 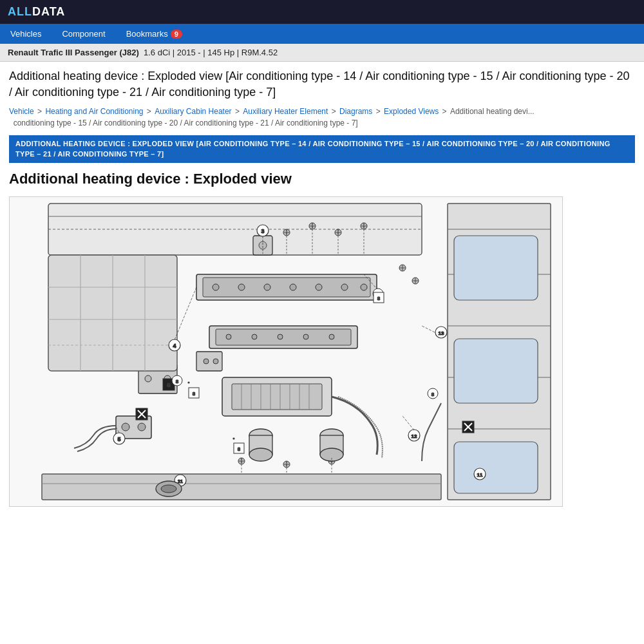 What do you see at coordinates (442, 334) in the screenshot?
I see `svg-text: 13` at bounding box center [442, 334].